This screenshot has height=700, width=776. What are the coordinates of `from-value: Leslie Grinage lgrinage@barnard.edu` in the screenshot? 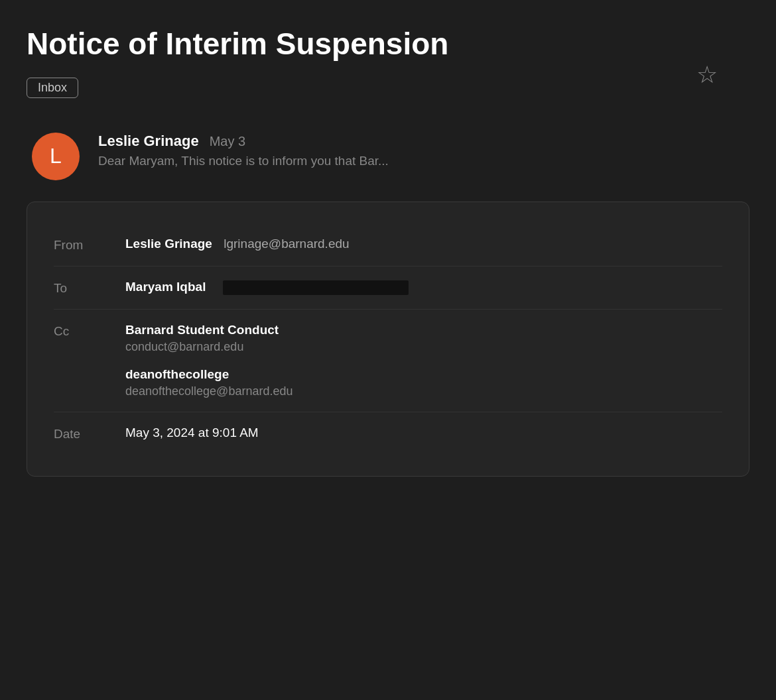 It's located at (424, 244).